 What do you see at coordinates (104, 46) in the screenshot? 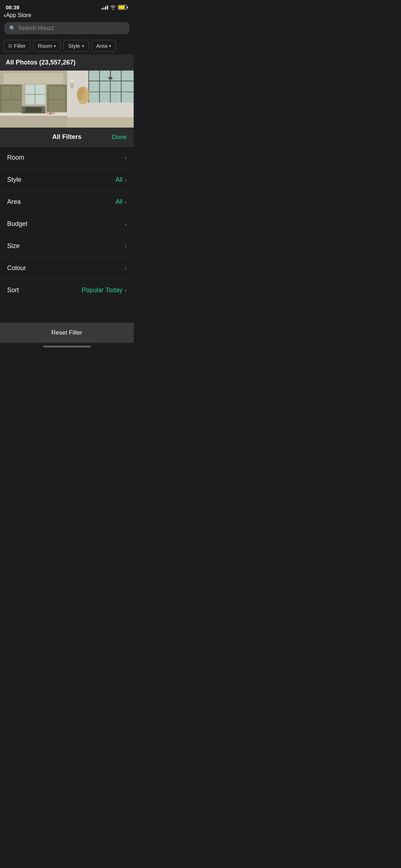
I see `area-chip: Area ▾` at bounding box center [104, 46].